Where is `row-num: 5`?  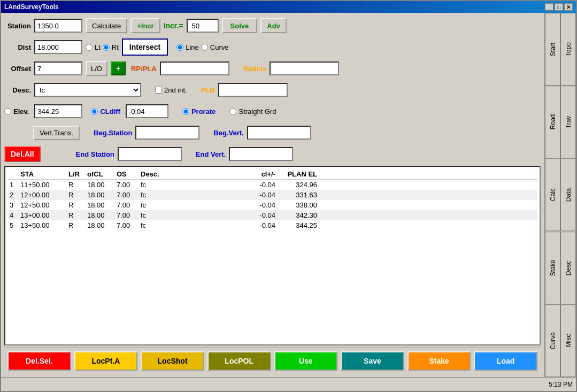 row-num: 5 is located at coordinates (15, 226).